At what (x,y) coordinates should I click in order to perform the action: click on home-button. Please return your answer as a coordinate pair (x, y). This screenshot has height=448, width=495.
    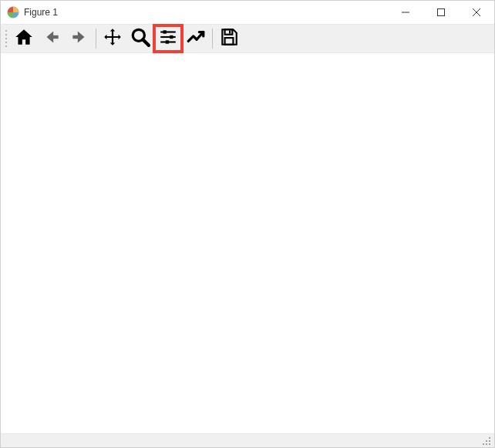
    Looking at the image, I should click on (24, 39).